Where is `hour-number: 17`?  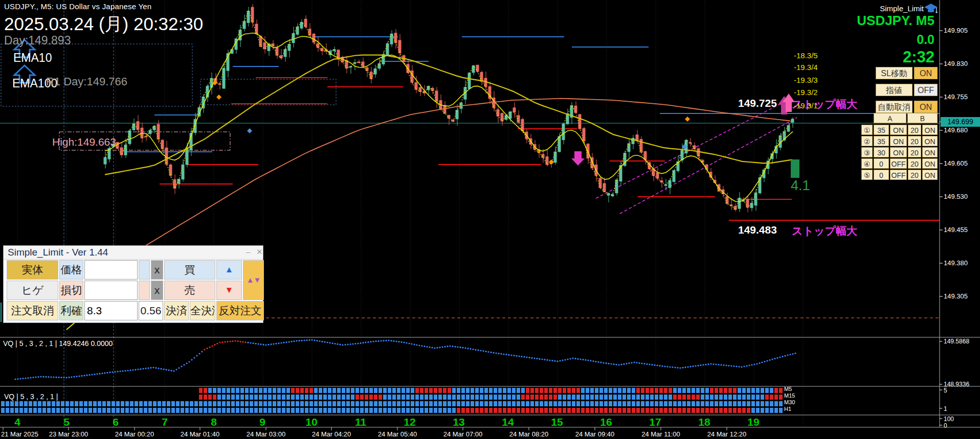 hour-number: 17 is located at coordinates (655, 422).